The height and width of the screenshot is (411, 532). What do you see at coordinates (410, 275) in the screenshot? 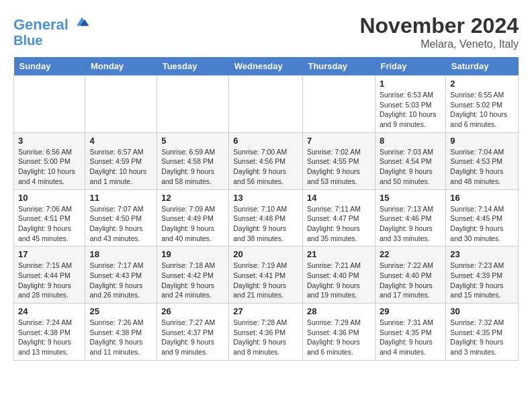
I see `calendar-cell: 22Sunrise: 7:22 AM Sunset: 4:40 PM Dayli…` at bounding box center [410, 275].